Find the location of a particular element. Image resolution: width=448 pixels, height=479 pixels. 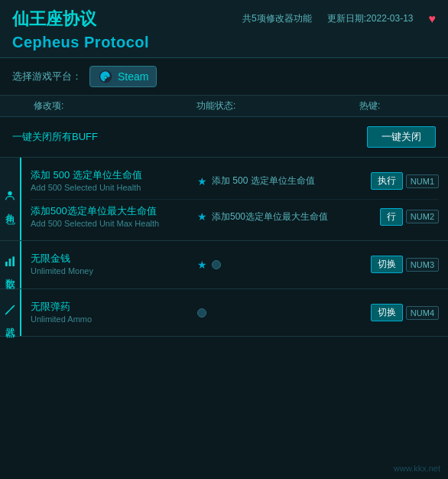

mod-name-en: Unlimited Money is located at coordinates (111, 271).